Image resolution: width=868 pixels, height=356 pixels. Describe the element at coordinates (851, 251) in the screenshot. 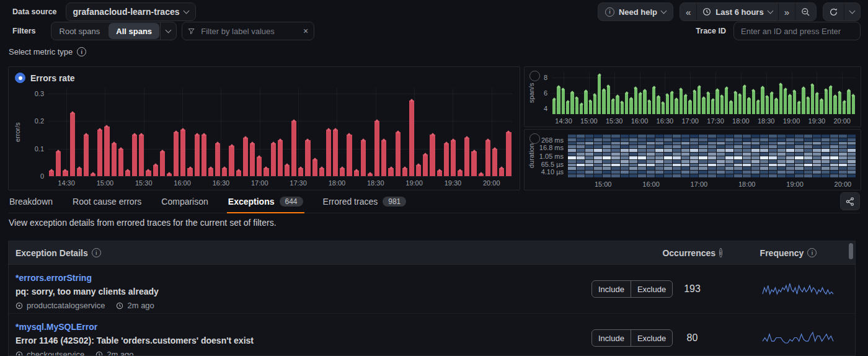

I see `table-scrollbar-thumb` at that location.